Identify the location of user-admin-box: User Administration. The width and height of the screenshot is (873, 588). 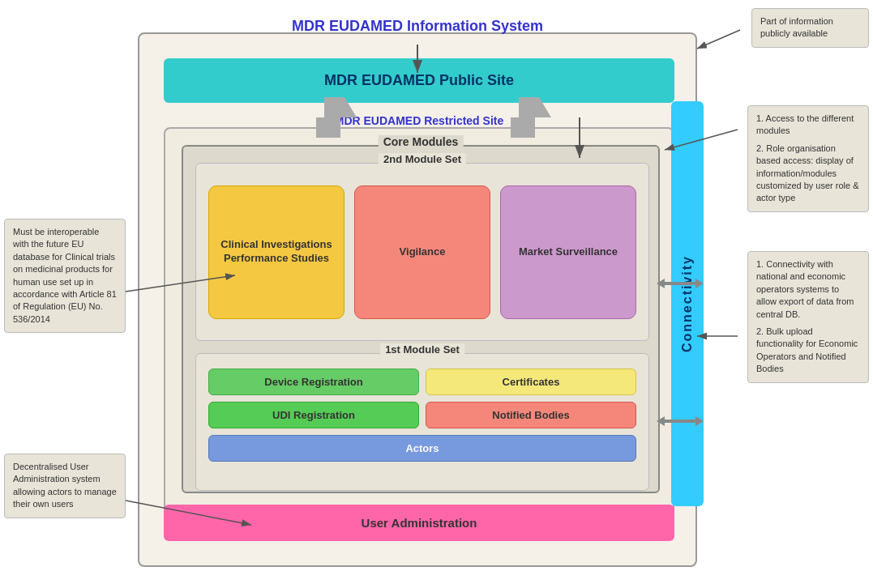
(419, 523).